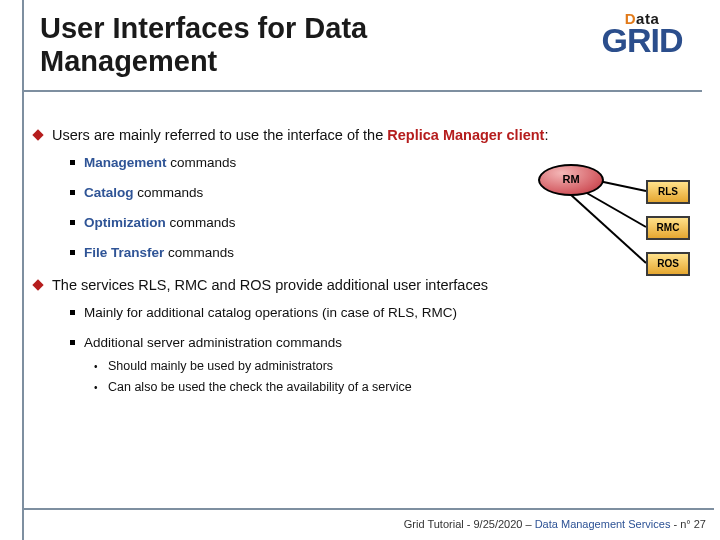 This screenshot has height=540, width=720. Describe the element at coordinates (368, 509) in the screenshot. I see `footer-rule` at that location.